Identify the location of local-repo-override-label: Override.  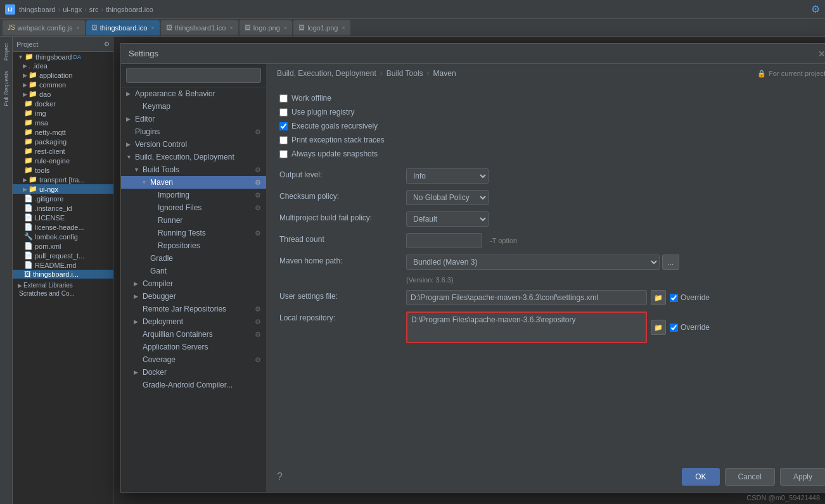
(695, 327).